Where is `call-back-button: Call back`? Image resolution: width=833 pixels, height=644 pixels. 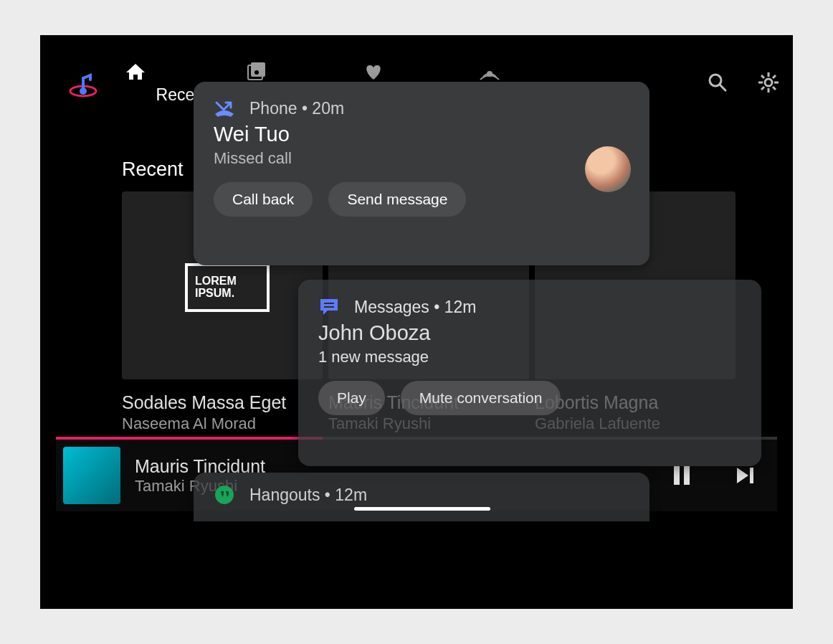
call-back-button: Call back is located at coordinates (263, 199).